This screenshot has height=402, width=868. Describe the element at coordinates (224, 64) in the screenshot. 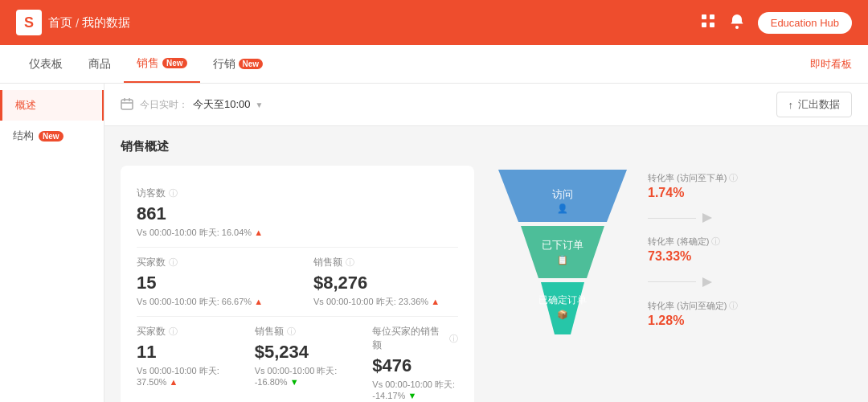

I see `nav-label-marketing: 行销` at that location.